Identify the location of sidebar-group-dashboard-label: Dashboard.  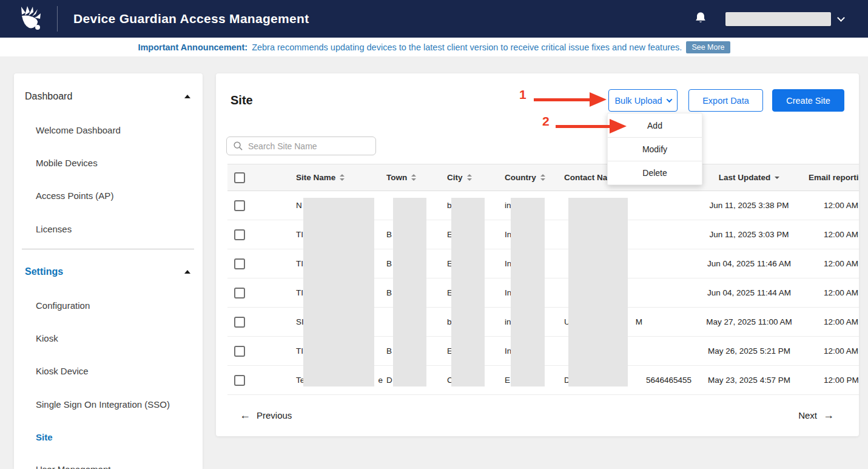
(49, 96).